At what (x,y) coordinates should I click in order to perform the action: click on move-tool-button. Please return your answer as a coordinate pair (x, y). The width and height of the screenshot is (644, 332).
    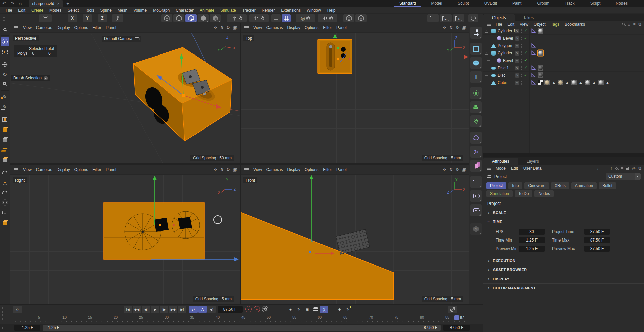
    Looking at the image, I should click on (5, 64).